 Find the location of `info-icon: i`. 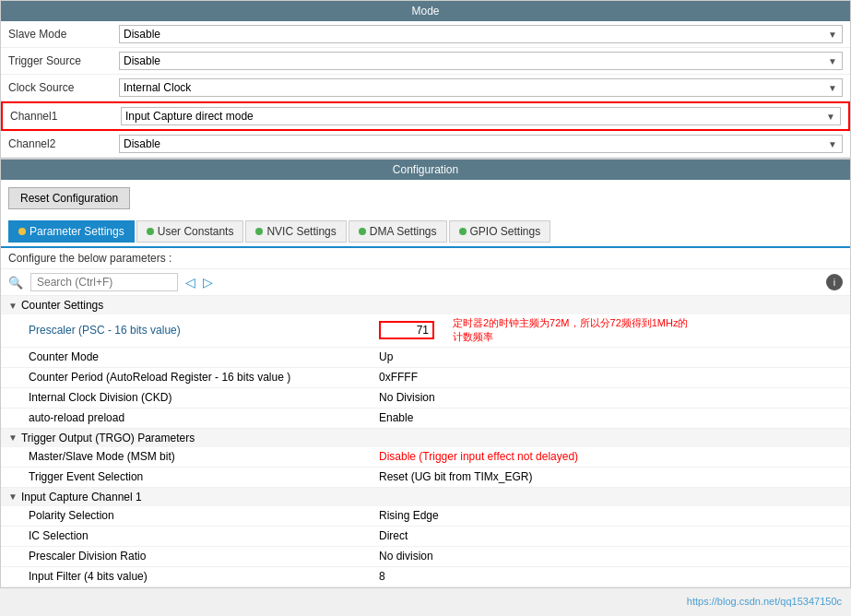

info-icon: i is located at coordinates (834, 282).